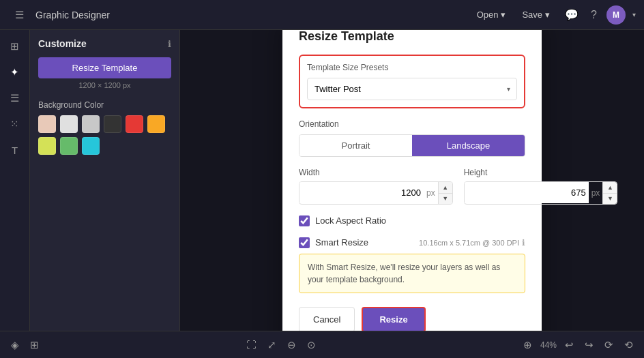  What do you see at coordinates (15, 345) in the screenshot?
I see `layers-bottom-icon: ◈` at bounding box center [15, 345].